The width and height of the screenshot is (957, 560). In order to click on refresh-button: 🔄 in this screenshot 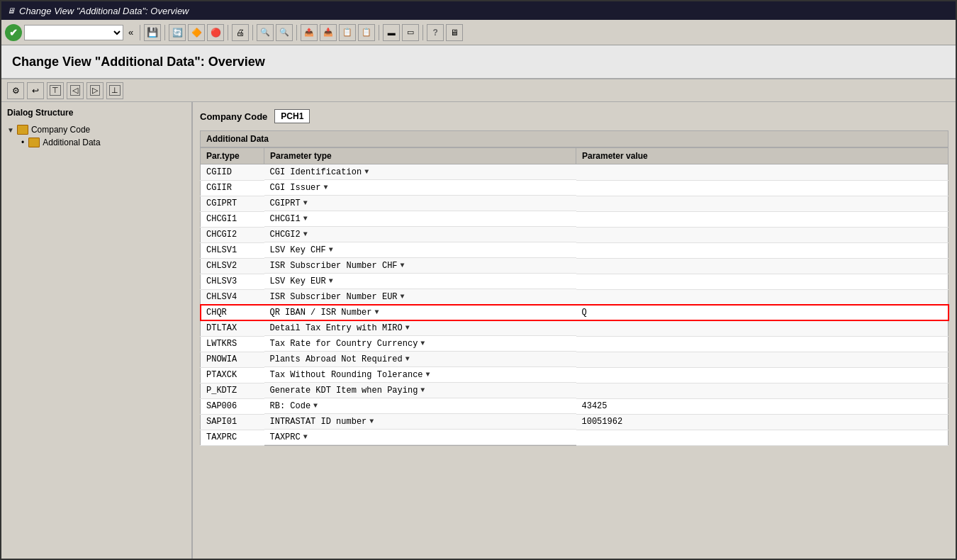, I will do `click(177, 33)`.